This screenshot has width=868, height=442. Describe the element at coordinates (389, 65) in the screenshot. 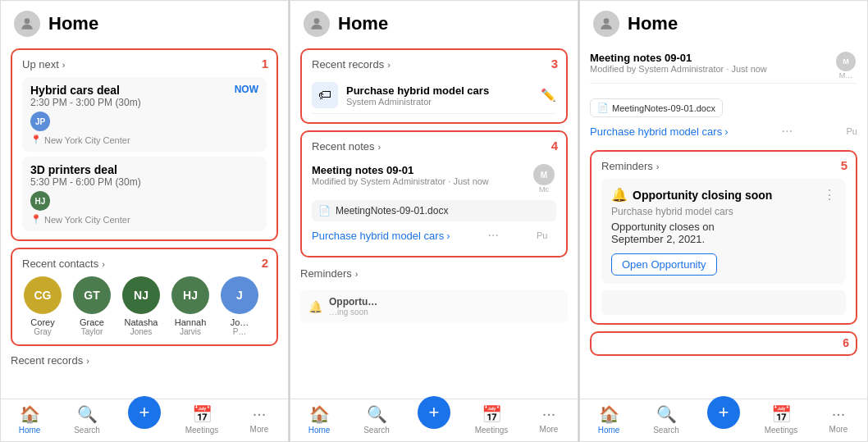

I see `rr-chevron: ›` at that location.